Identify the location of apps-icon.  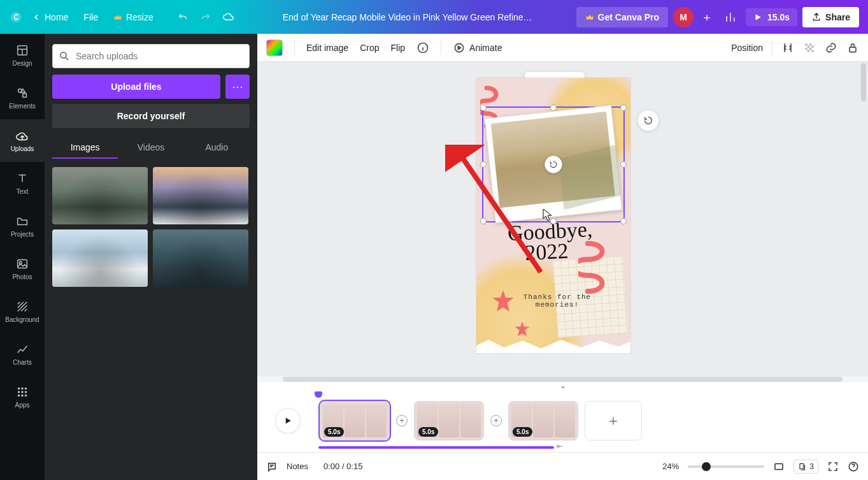
(22, 392).